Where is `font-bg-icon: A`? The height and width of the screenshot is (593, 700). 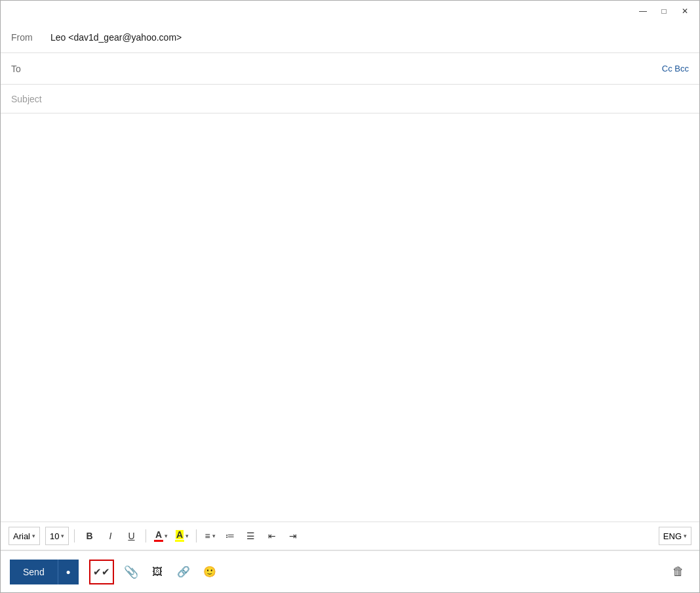 font-bg-icon: A is located at coordinates (180, 536).